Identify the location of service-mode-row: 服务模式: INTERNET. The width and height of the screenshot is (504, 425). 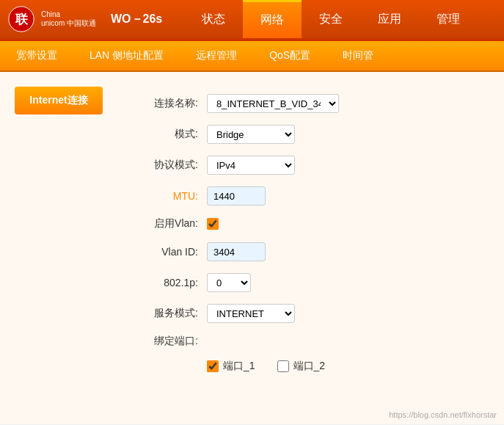
(304, 313).